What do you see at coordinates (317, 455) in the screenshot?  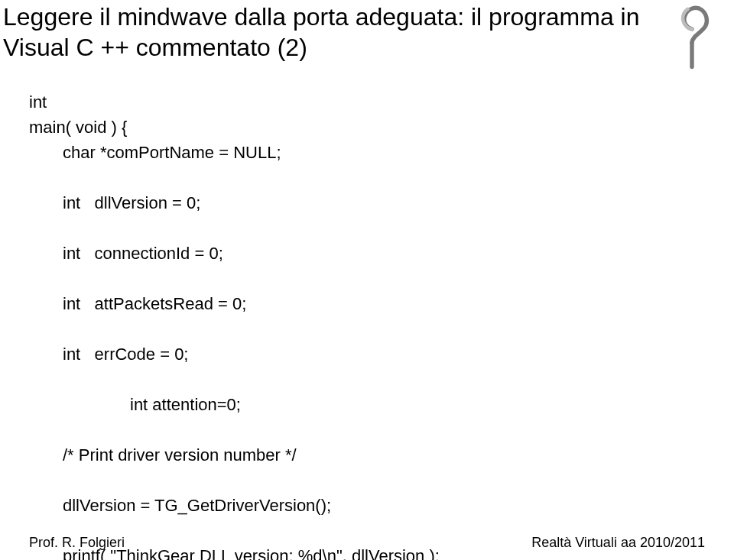 I see `code-line: /* Print driver version number */` at bounding box center [317, 455].